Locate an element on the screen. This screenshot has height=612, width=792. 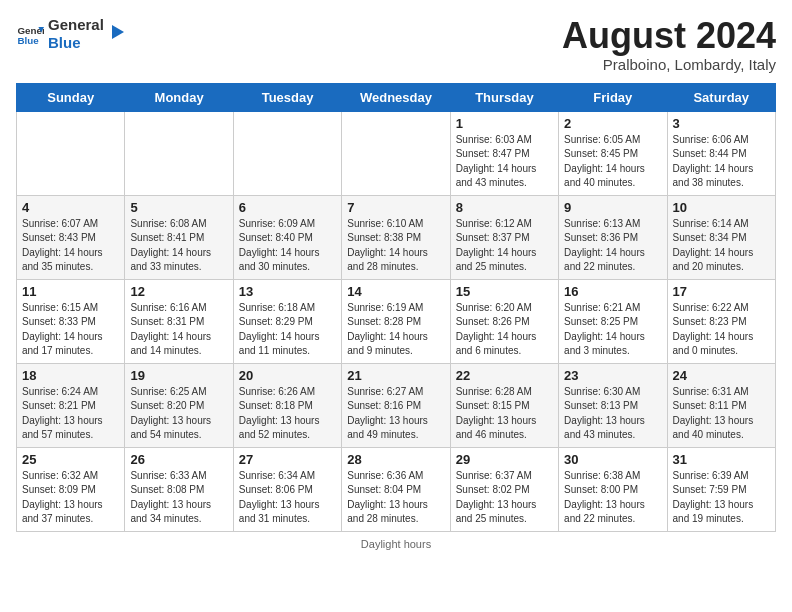
day-detail: Sunrise: 6:19 AM Sunset: 8:28 PM Dayligh… is located at coordinates (396, 330).